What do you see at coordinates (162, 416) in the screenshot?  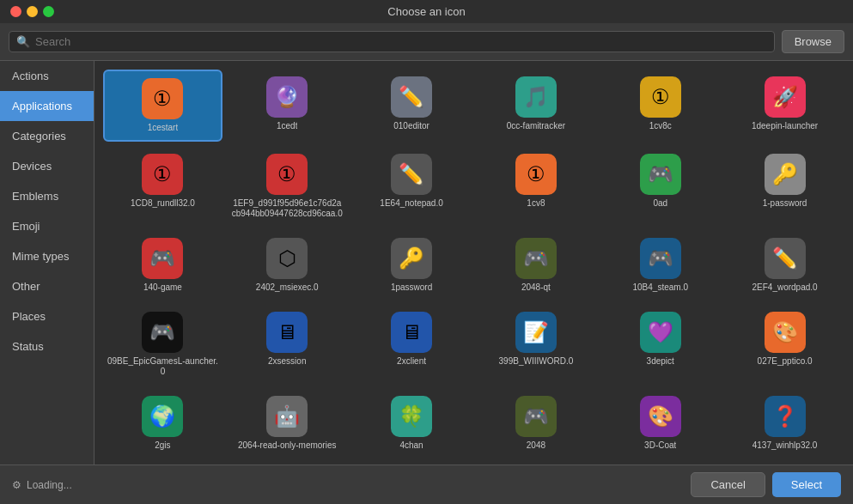 I see `icon-img: 🌍` at bounding box center [162, 416].